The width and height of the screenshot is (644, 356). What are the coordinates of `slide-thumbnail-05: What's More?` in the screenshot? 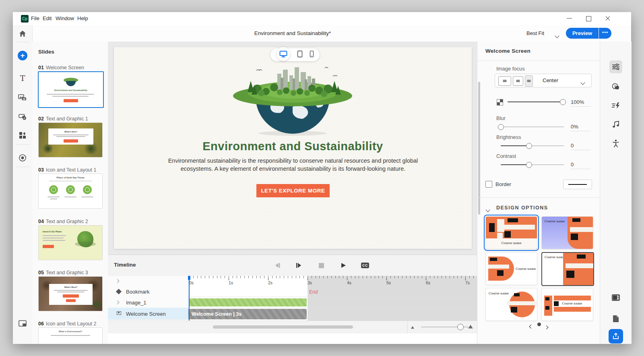 It's located at (70, 294).